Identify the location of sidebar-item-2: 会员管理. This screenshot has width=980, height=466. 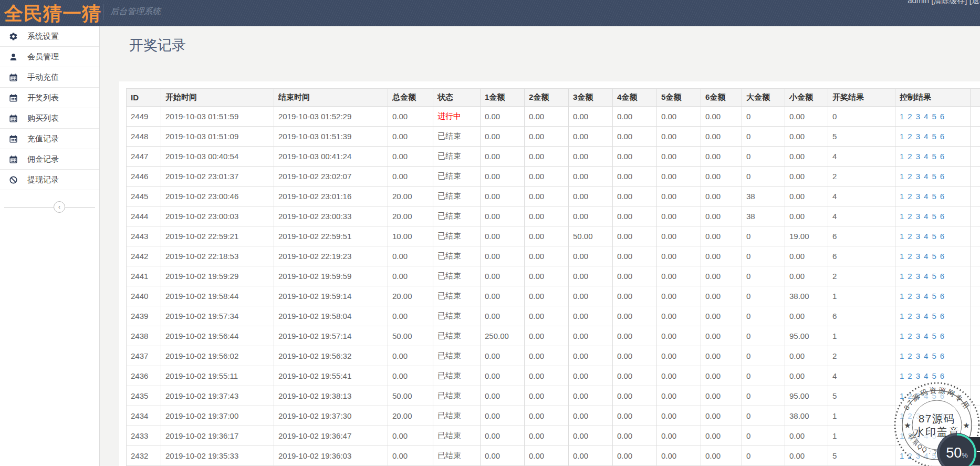
(49, 57).